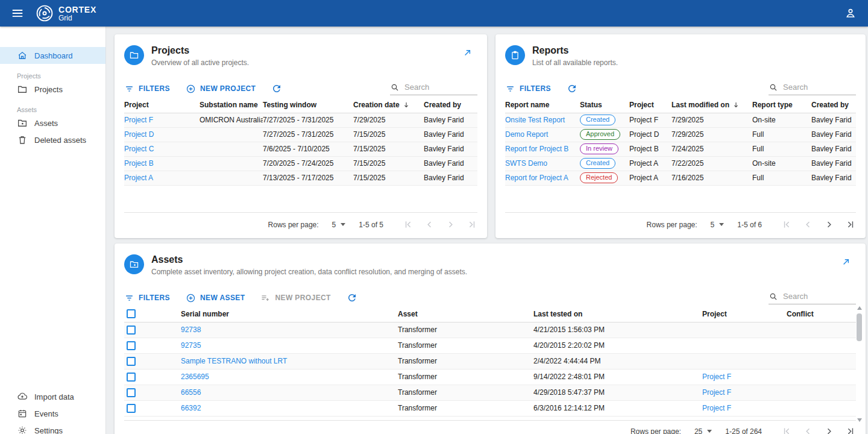 The image size is (868, 434). Describe the element at coordinates (190, 392) in the screenshot. I see `serial-number-link: 66556` at that location.